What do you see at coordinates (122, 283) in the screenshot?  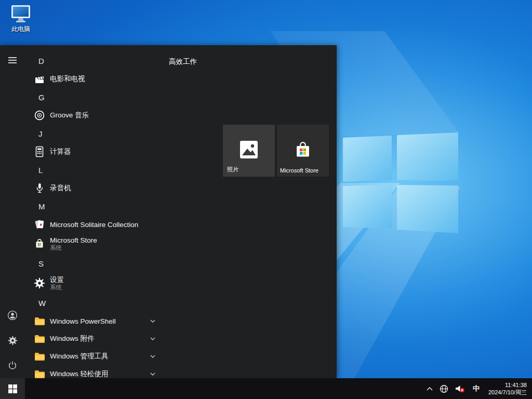 I see `app-list-item-settings: 设置 系统` at bounding box center [122, 283].